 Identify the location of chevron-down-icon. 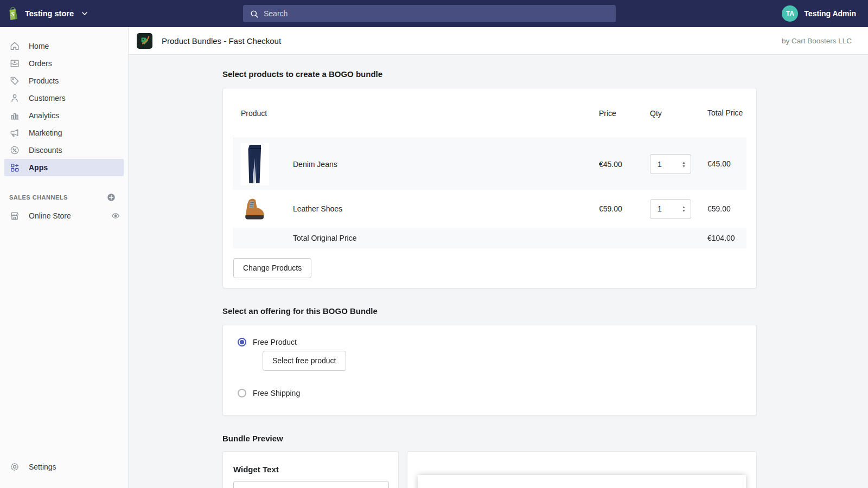
(85, 14).